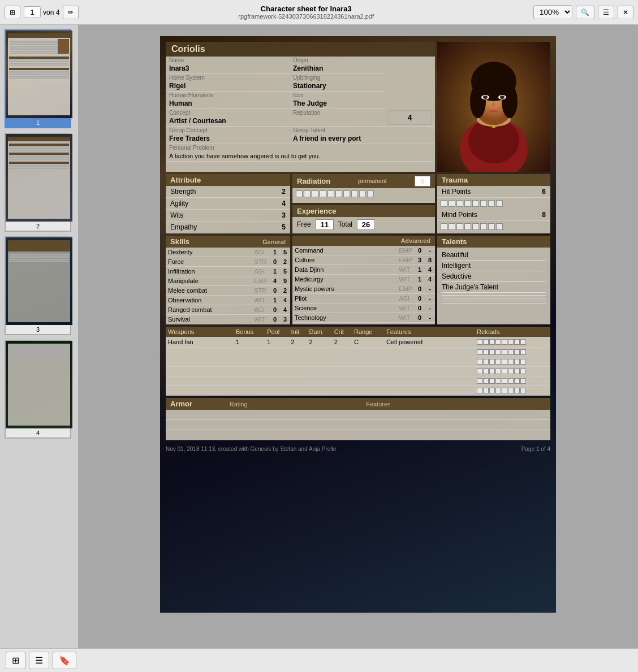  What do you see at coordinates (494, 280) in the screenshot?
I see `talents-section: Talents Beautiful Intelligent Seductive …` at bounding box center [494, 280].